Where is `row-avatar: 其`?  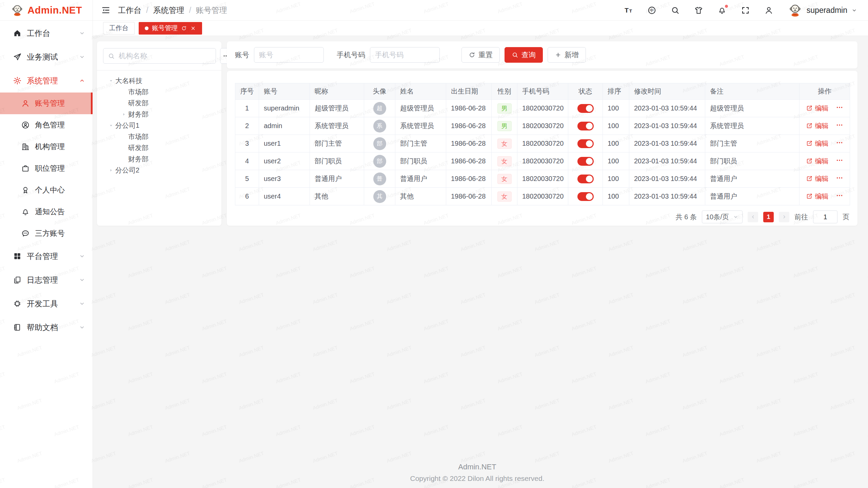
row-avatar: 其 is located at coordinates (380, 197).